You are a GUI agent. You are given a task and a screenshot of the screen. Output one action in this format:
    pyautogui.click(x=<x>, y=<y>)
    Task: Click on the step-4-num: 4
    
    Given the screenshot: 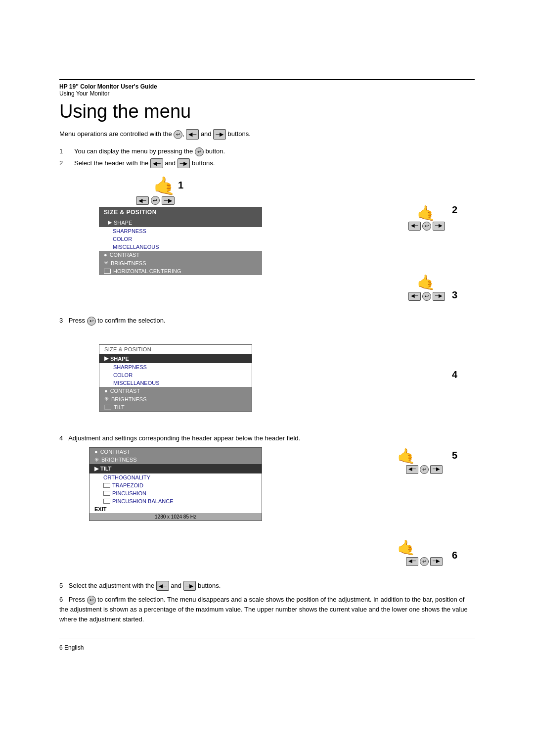 What is the action you would take?
    pyautogui.click(x=61, y=438)
    